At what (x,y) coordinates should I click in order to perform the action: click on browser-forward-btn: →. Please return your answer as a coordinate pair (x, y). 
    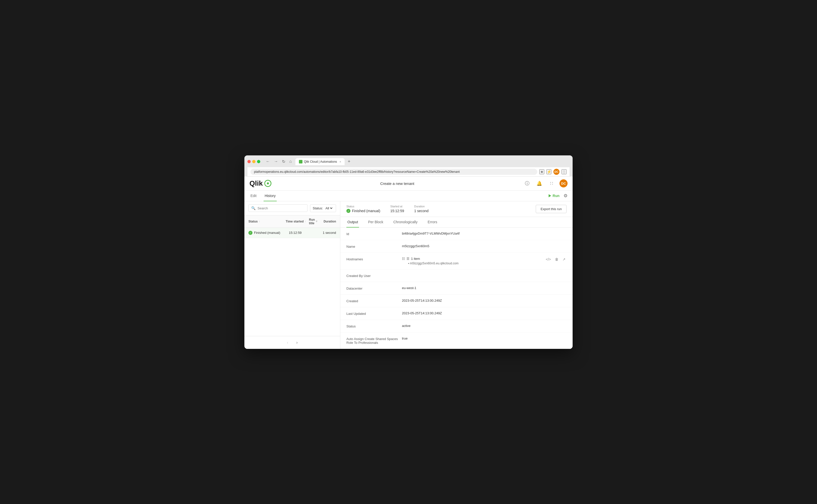
    Looking at the image, I should click on (276, 161).